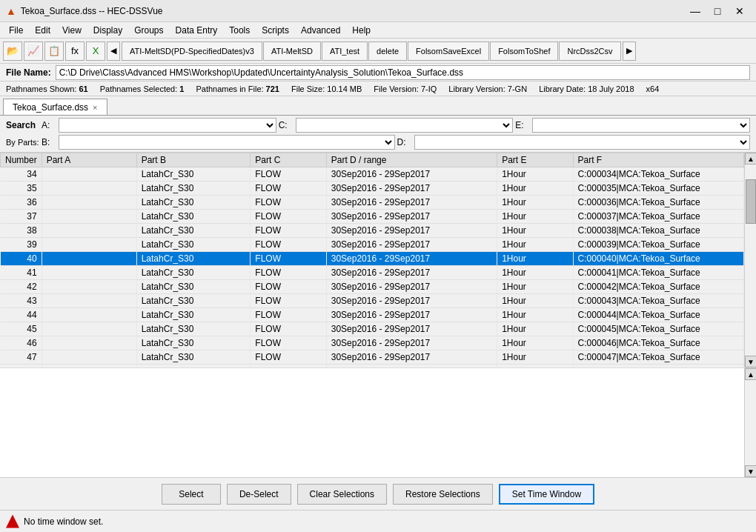  What do you see at coordinates (658, 357) in the screenshot?
I see `table-cell-part-f: C:000047|MCA:Tekoa_Surface` at bounding box center [658, 357].